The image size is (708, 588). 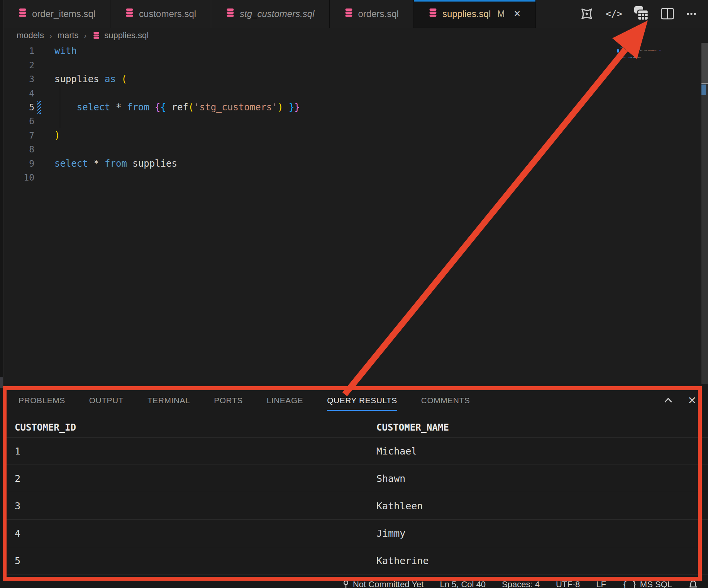 What do you see at coordinates (161, 14) in the screenshot?
I see `editor-tab-customers: customers.sql` at bounding box center [161, 14].